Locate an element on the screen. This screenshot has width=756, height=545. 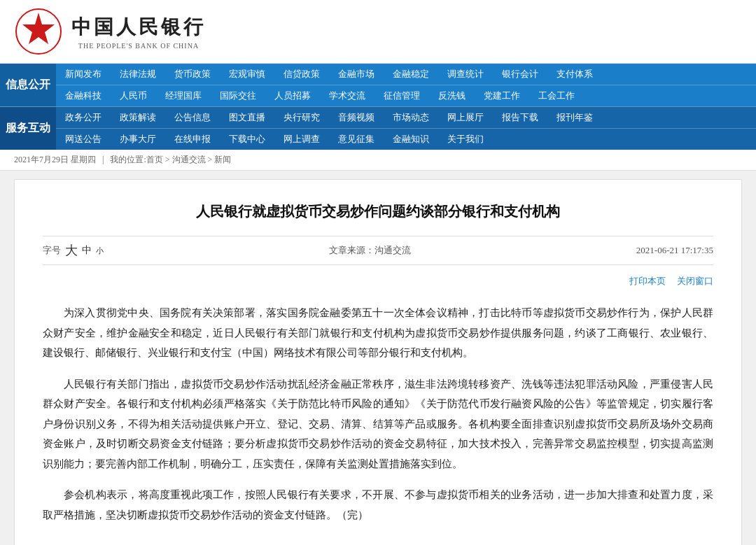
nav-item-zaixian-shenbao: 在线申报 is located at coordinates (192, 139).